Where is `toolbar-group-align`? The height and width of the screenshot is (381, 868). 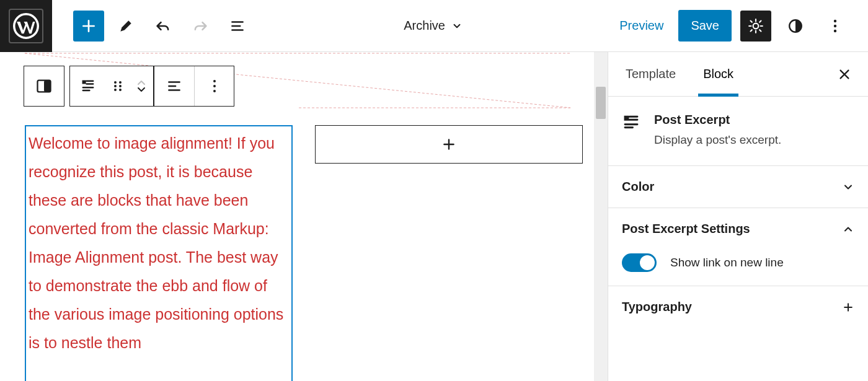
toolbar-group-align is located at coordinates (194, 86).